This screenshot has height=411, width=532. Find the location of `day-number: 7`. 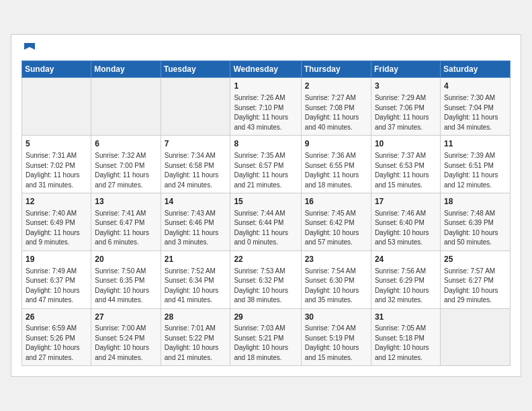

day-number: 7 is located at coordinates (196, 144).